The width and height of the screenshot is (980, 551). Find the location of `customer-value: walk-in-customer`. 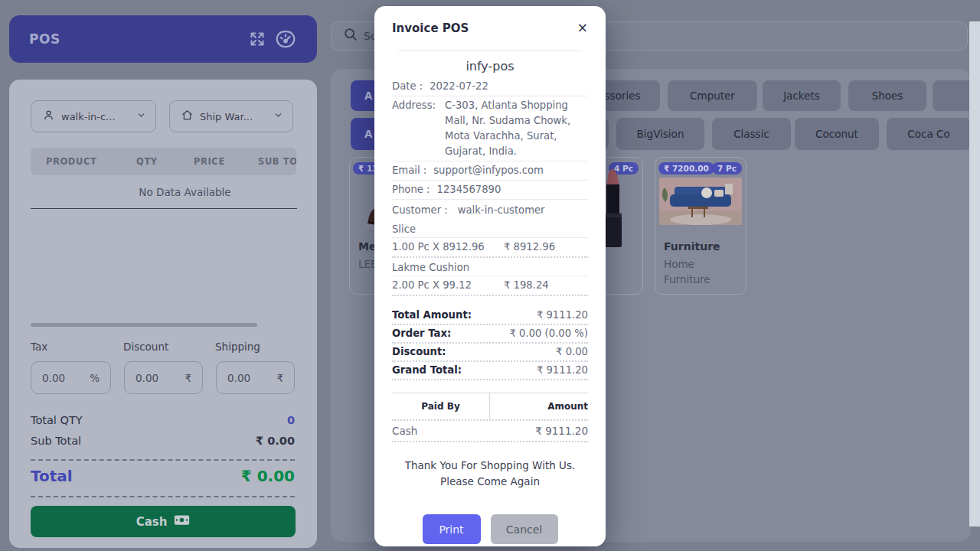

customer-value: walk-in-customer is located at coordinates (501, 210).